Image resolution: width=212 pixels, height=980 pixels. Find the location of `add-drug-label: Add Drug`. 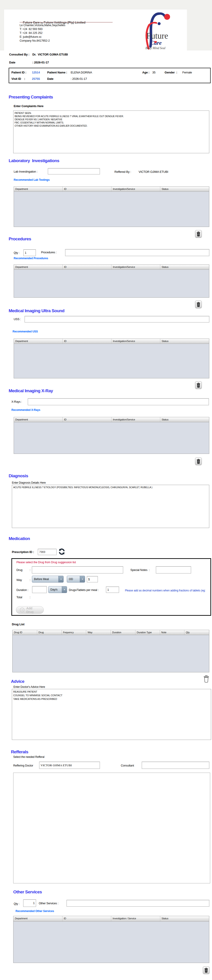

add-drug-label: Add Drug is located at coordinates (33, 610).